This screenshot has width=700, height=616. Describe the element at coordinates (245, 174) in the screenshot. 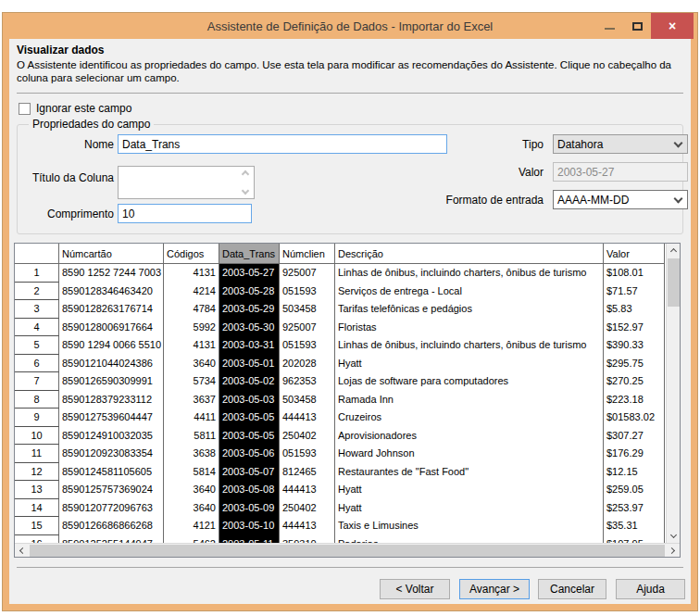

I see `chevron-up-icon` at that location.